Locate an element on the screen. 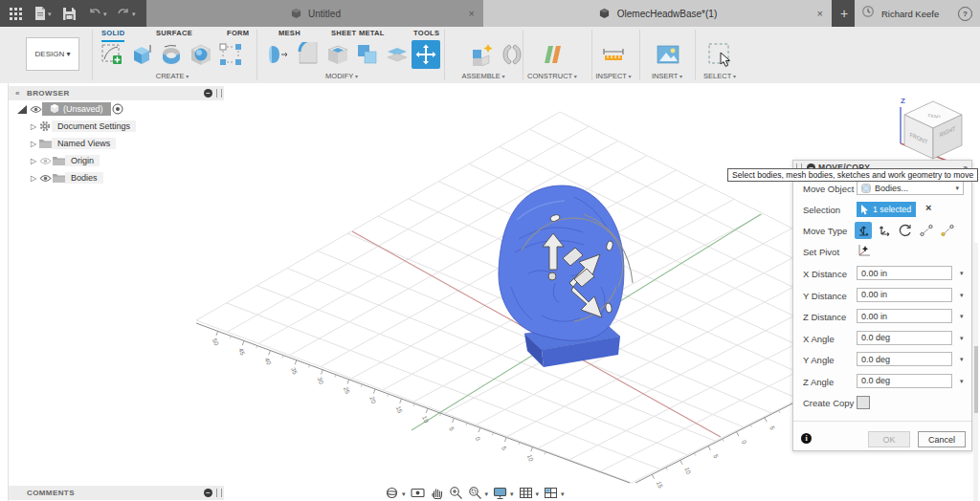 The image size is (980, 501). dialog-scrollbar-thumb is located at coordinates (976, 380).